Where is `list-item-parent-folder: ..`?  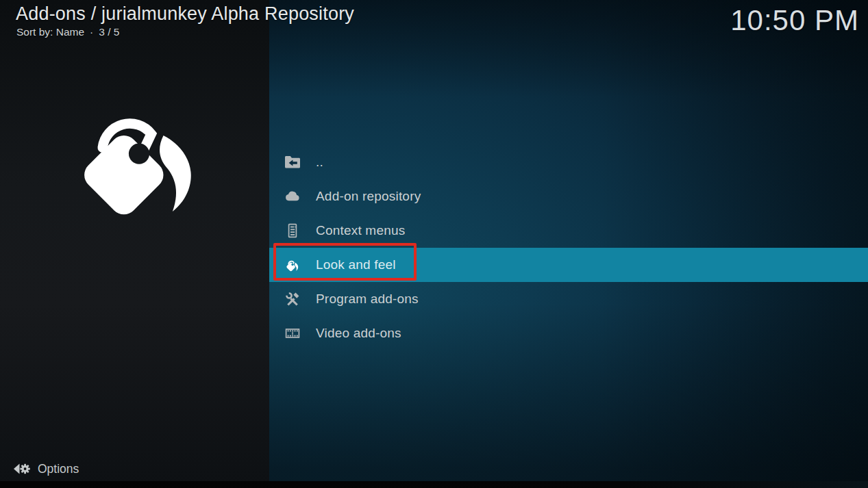 list-item-parent-folder: .. is located at coordinates (569, 162).